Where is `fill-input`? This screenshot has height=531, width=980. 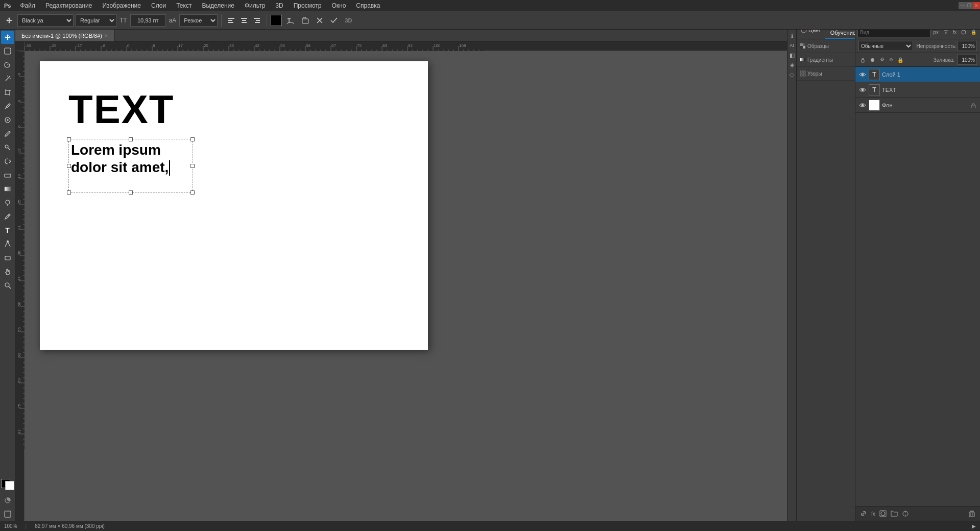
fill-input is located at coordinates (967, 60).